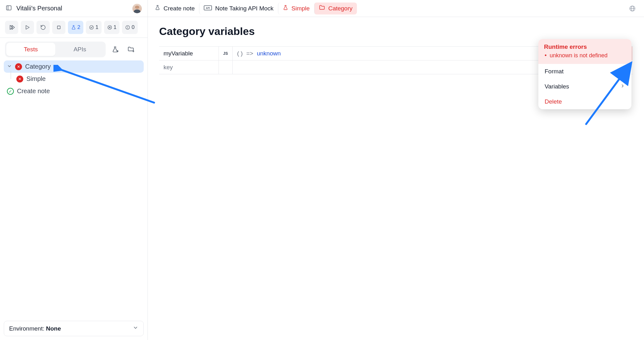 This screenshot has width=644, height=340. I want to click on sidebar-toggle-icon, so click(9, 8).